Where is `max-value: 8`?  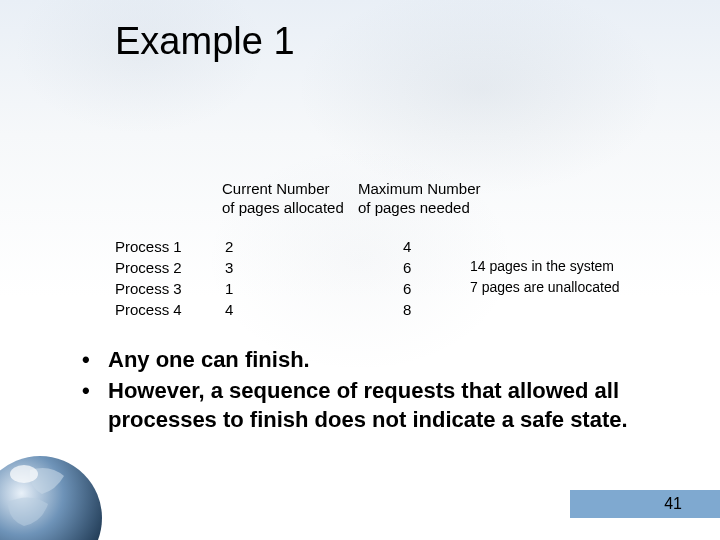
max-value: 8 is located at coordinates (407, 310).